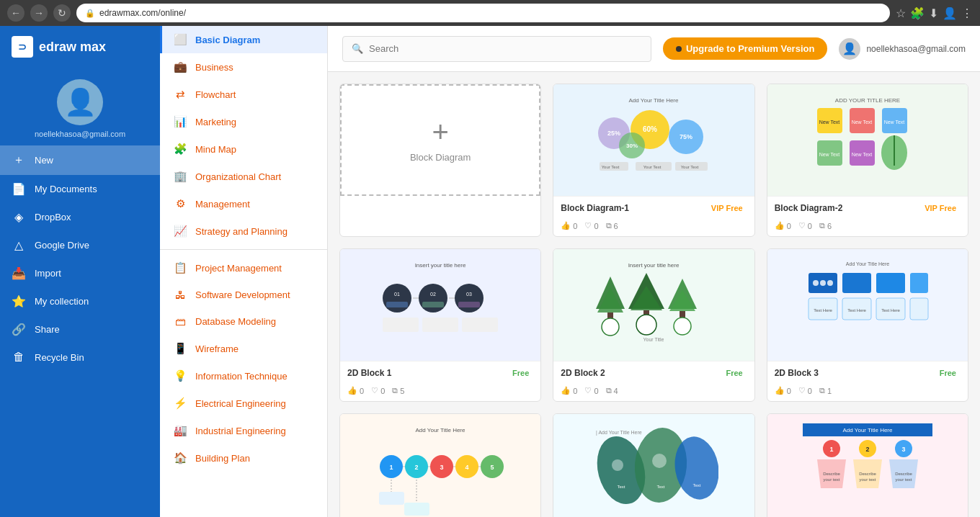 This screenshot has width=980, height=517. I want to click on url-bar: 🔒 edrawmax.com/online/, so click(483, 13).